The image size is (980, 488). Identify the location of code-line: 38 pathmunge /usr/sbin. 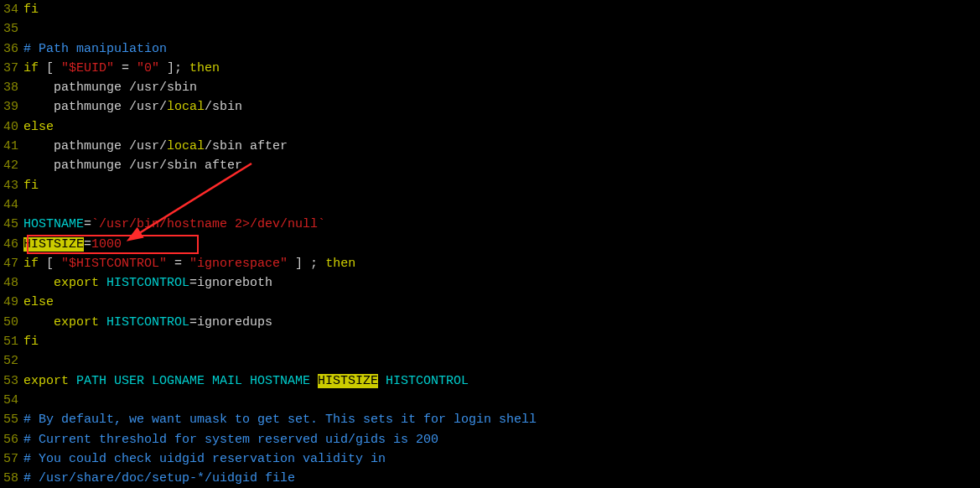
(490, 87).